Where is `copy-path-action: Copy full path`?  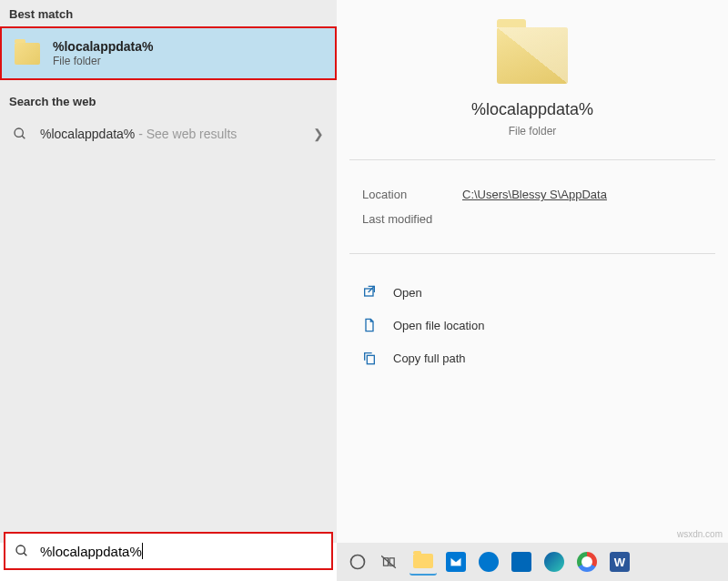
copy-path-action: Copy full path is located at coordinates (532, 358).